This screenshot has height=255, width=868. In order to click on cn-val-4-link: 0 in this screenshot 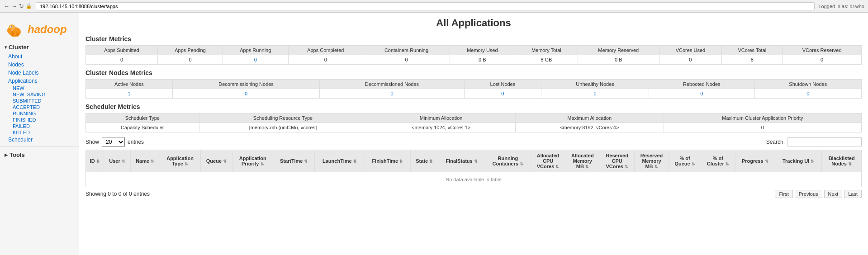, I will do `click(595, 94)`.